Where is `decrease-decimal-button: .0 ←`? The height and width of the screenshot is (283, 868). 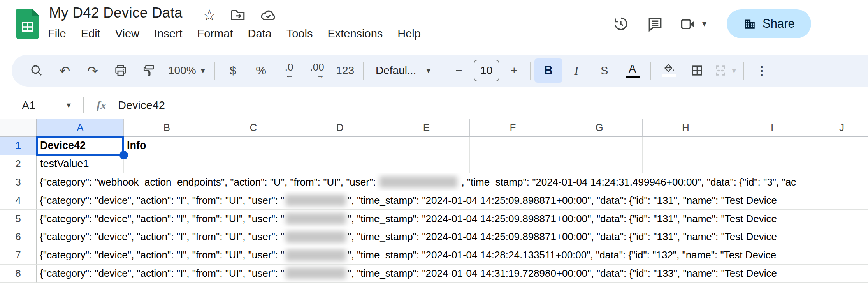
decrease-decimal-button: .0 ← is located at coordinates (289, 71).